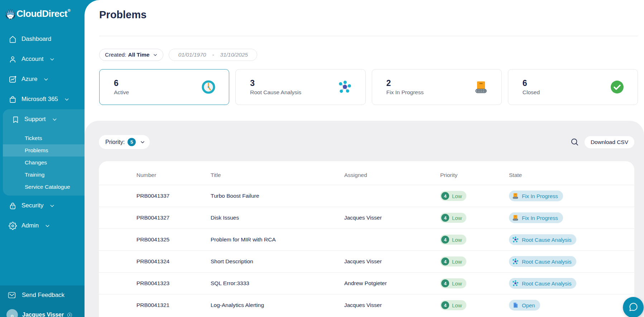 This screenshot has height=317, width=644. Describe the element at coordinates (208, 87) in the screenshot. I see `clock-icon` at that location.